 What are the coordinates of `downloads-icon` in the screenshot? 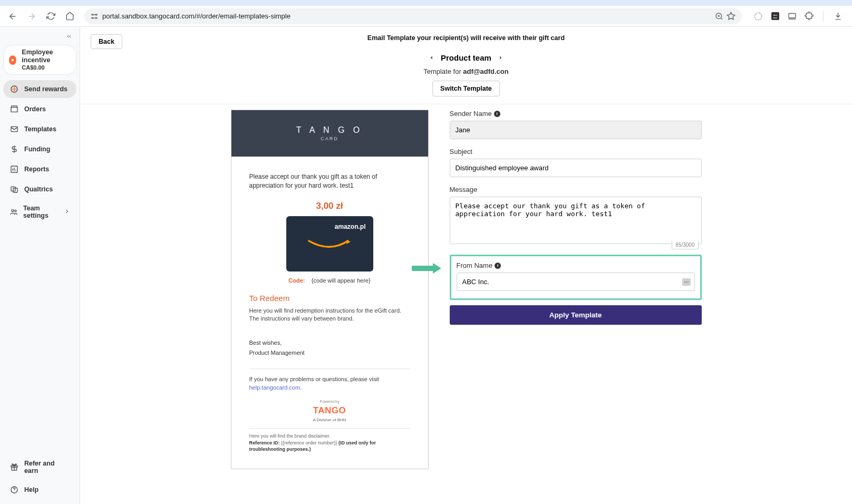 It's located at (838, 16).